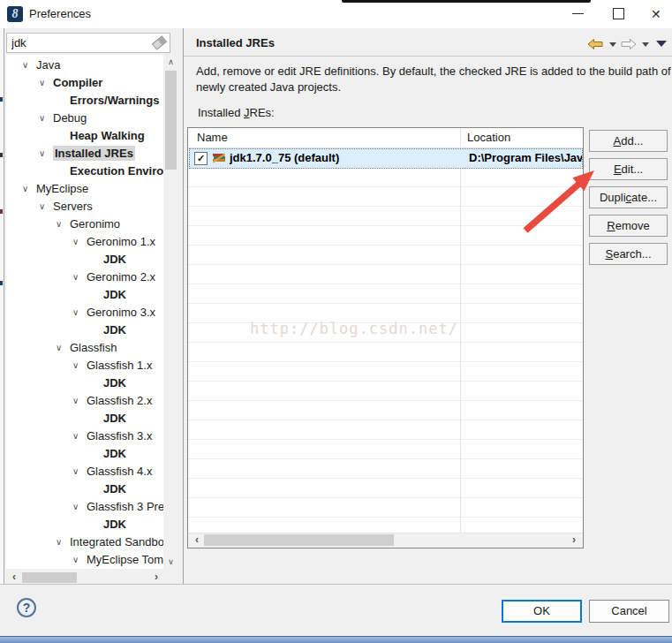  What do you see at coordinates (121, 277) in the screenshot?
I see `tree-item-label: Geronimo 2.x` at bounding box center [121, 277].